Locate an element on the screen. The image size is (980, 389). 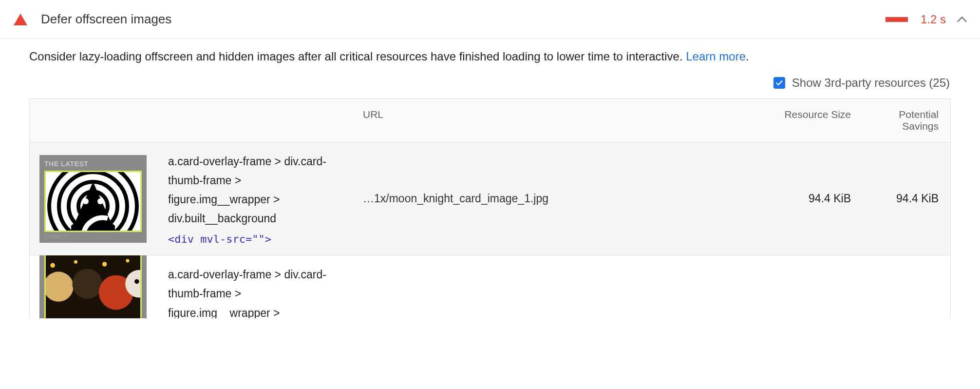
row-thumbnail-cell: THE LATEST COMICS is located at coordinates (93, 199).